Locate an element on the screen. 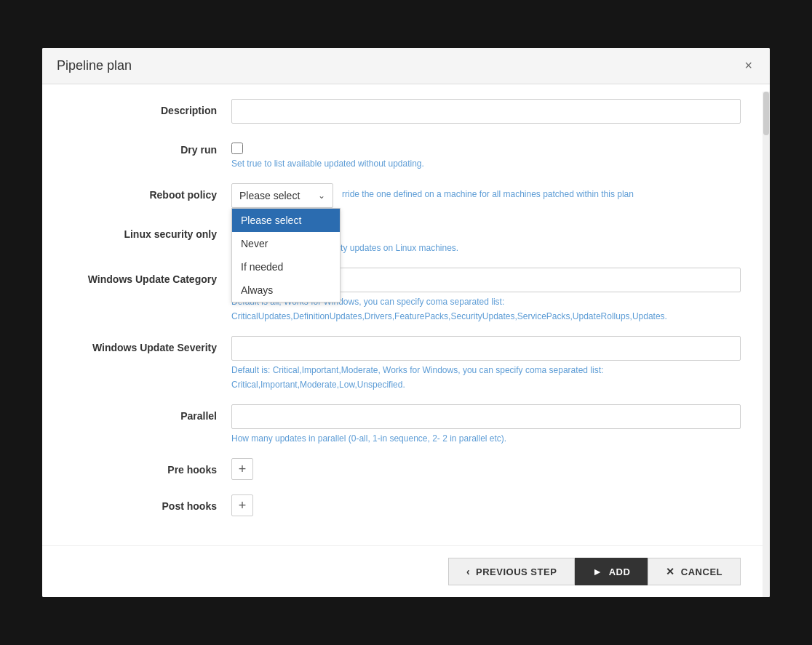  prev-label: PREVIOUS STEP is located at coordinates (517, 572).